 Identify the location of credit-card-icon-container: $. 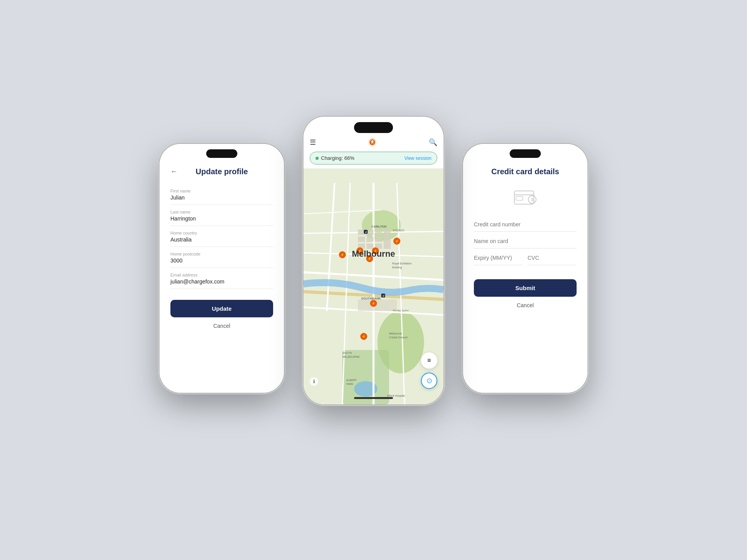
(525, 198).